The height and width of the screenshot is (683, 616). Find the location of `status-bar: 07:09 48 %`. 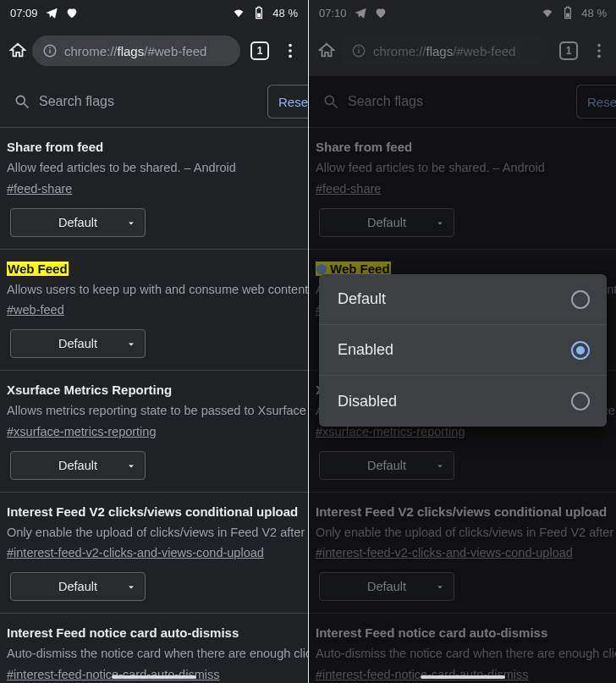

status-bar: 07:09 48 % is located at coordinates (154, 13).